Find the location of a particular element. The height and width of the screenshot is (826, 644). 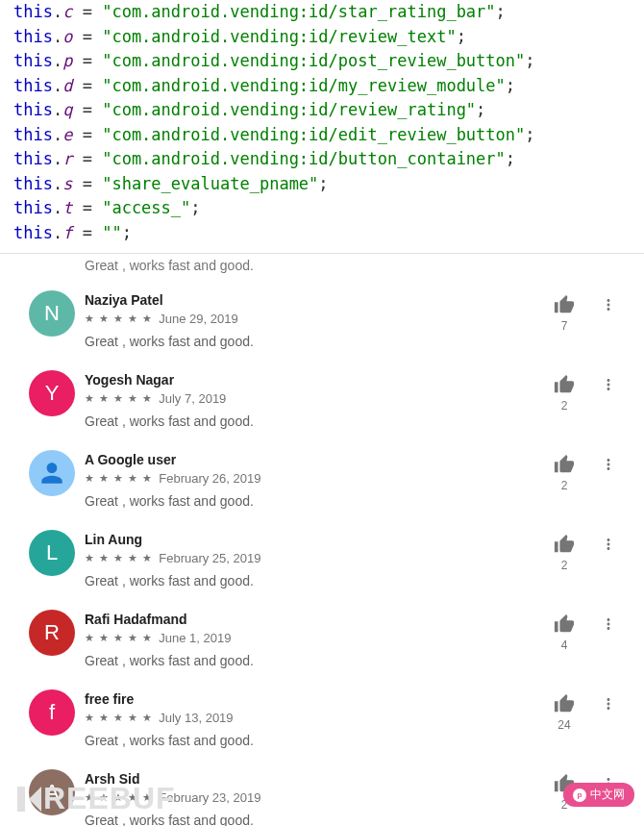

avatar-initial: f is located at coordinates (52, 713).